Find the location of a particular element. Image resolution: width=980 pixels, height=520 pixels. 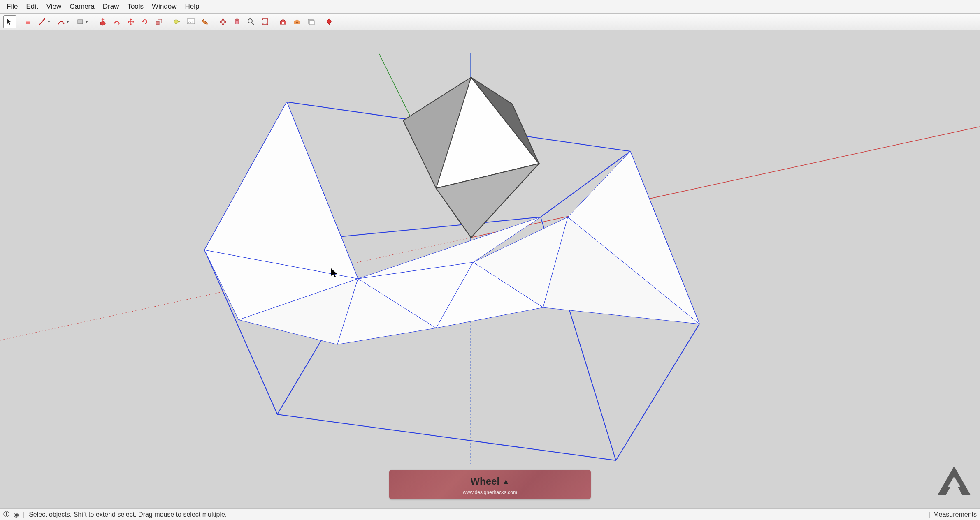

help-icon: ⓘ is located at coordinates (7, 515).